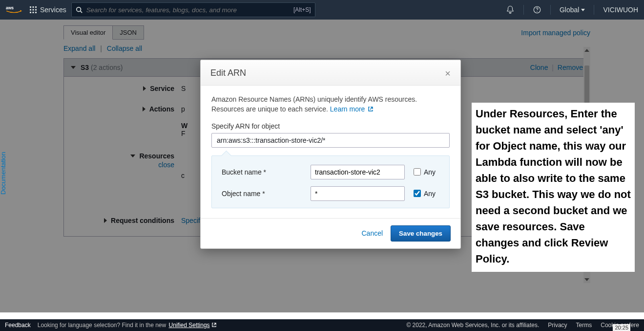 This screenshot has width=644, height=331. What do you see at coordinates (229, 73) in the screenshot?
I see `modal-title: Edit ARN` at bounding box center [229, 73].